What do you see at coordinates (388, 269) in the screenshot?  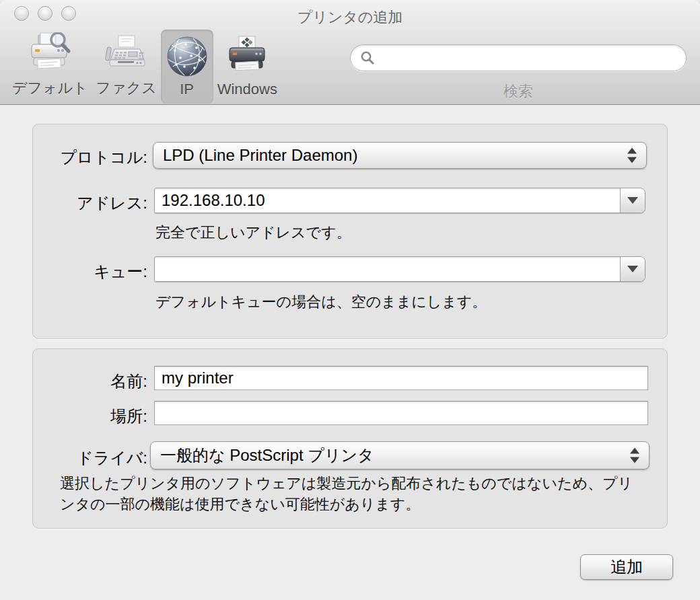 I see `queue-input` at bounding box center [388, 269].